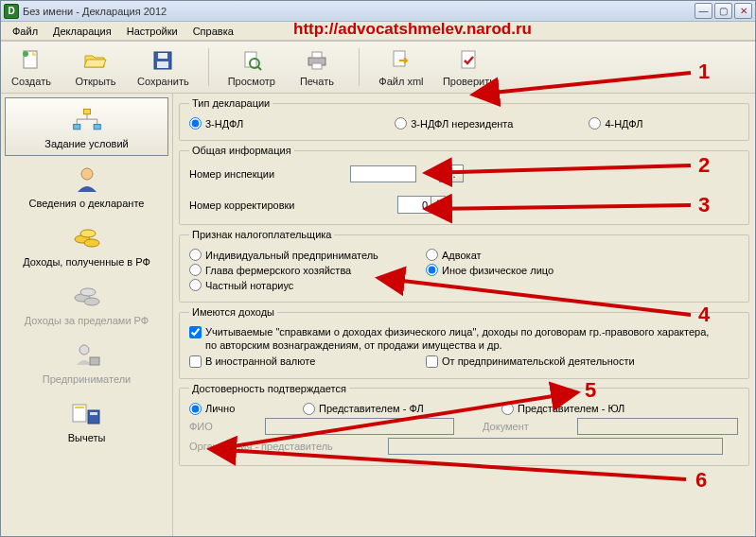 The image size is (756, 537). What do you see at coordinates (401, 68) in the screenshot?
I see `filexml-button: Файл xml` at bounding box center [401, 68].